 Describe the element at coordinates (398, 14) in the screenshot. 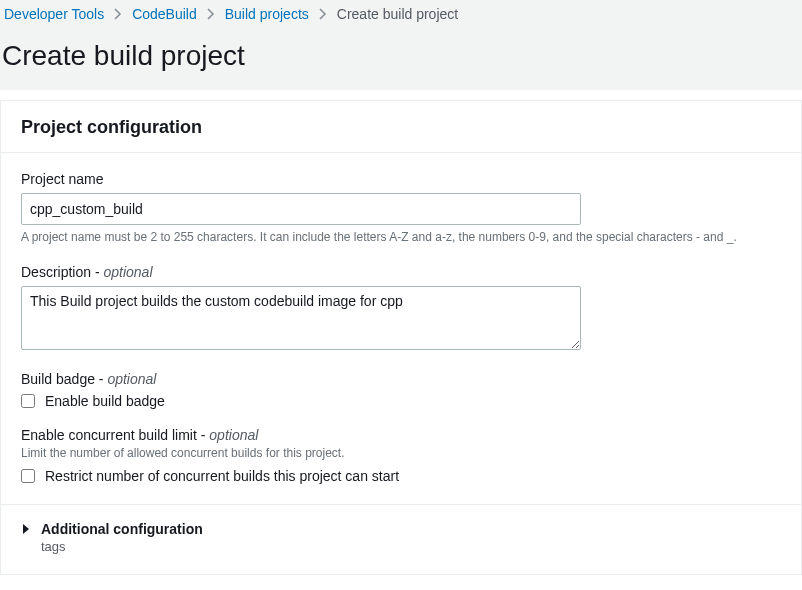

I see `breadcrumb-current: Create build project` at that location.